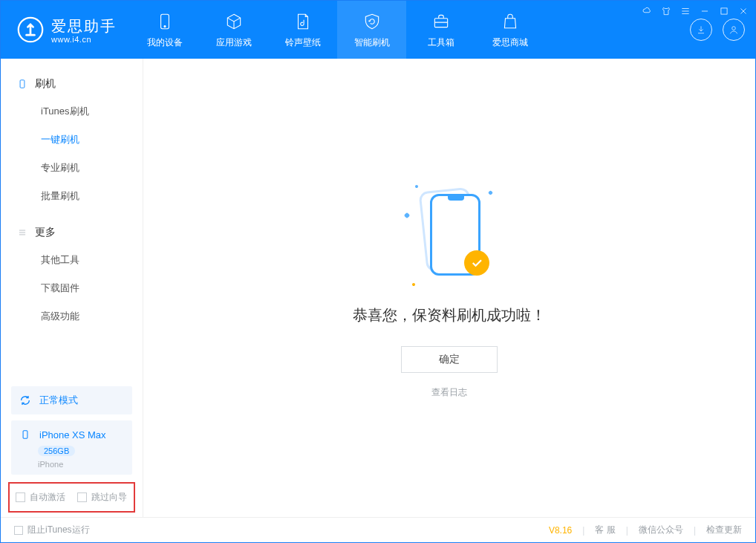  Describe the element at coordinates (73, 435) in the screenshot. I see `device-name: iPhone XS Max` at that location.